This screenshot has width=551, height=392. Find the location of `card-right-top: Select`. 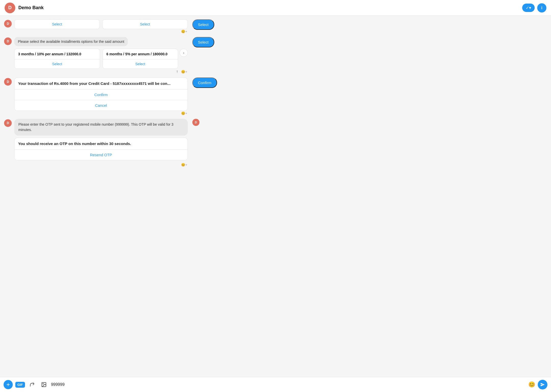

card-right-top: Select is located at coordinates (145, 24).